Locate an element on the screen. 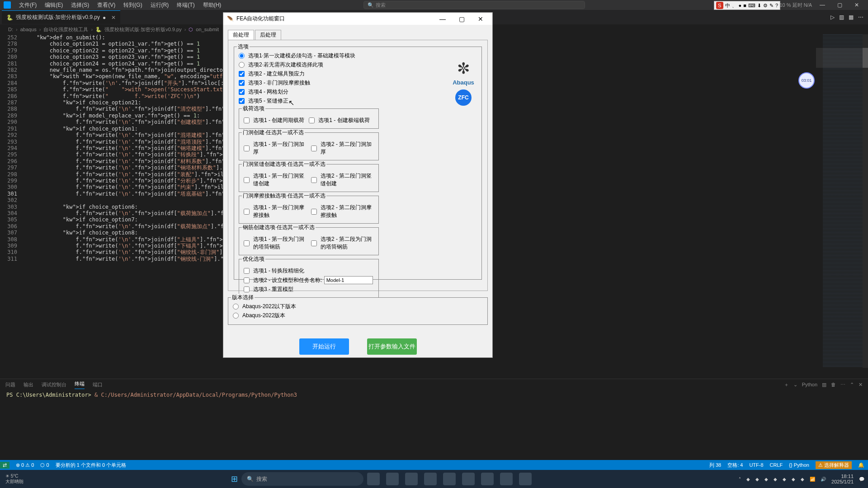 The height and width of the screenshot is (488, 868). tray-icon-7: ◆ is located at coordinates (802, 479).